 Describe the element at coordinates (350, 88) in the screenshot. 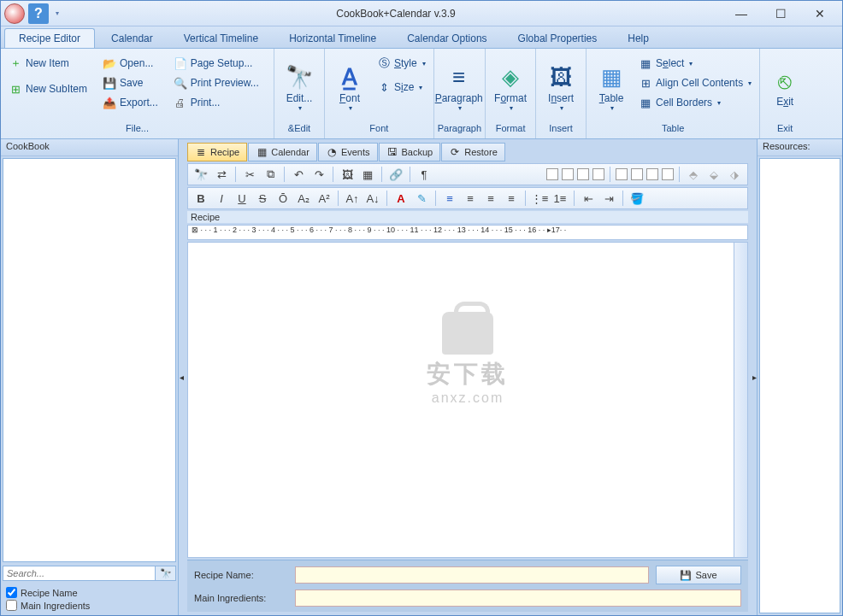

I see `font-button: A̲Font` at that location.